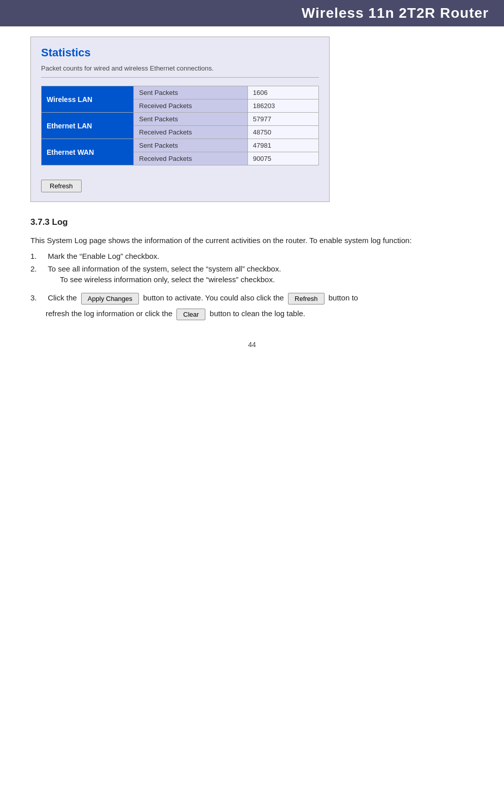 Image resolution: width=504 pixels, height=812 pixels. Describe the element at coordinates (38, 256) in the screenshot. I see `step1-num: 1.` at that location.